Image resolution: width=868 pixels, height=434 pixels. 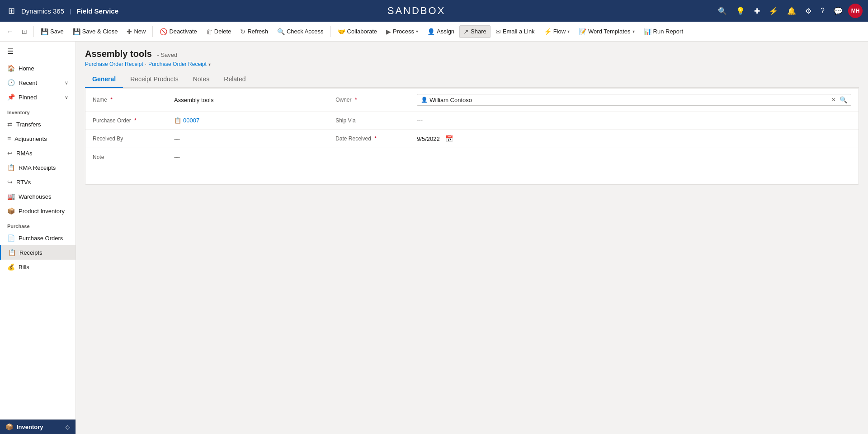 What do you see at coordinates (136, 32) in the screenshot?
I see `new-button: ✚ New` at bounding box center [136, 32].